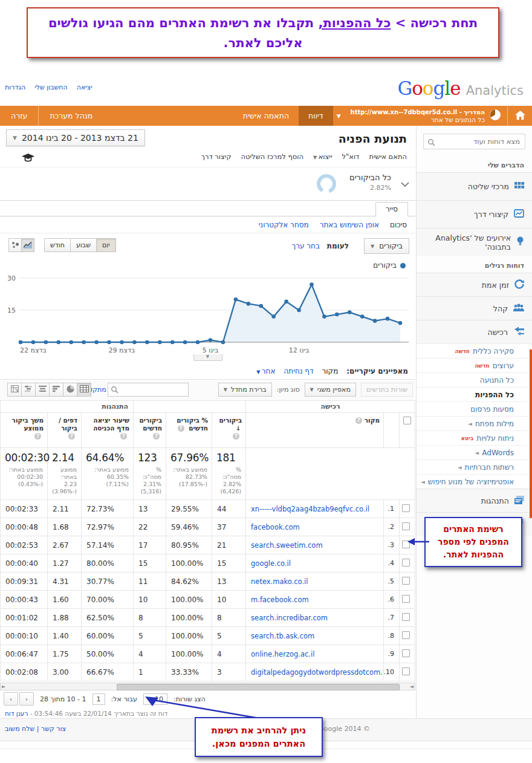 The image size is (532, 763). Describe the element at coordinates (315, 563) in the screenshot. I see `source-link: google.co.il` at that location.